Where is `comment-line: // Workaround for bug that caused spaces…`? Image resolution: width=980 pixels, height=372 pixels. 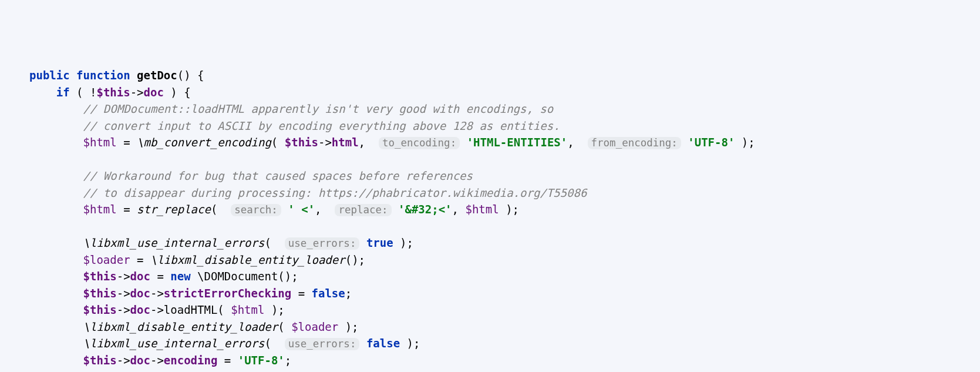 comment-line: // Workaround for bug that caused spaces… is located at coordinates (278, 176).